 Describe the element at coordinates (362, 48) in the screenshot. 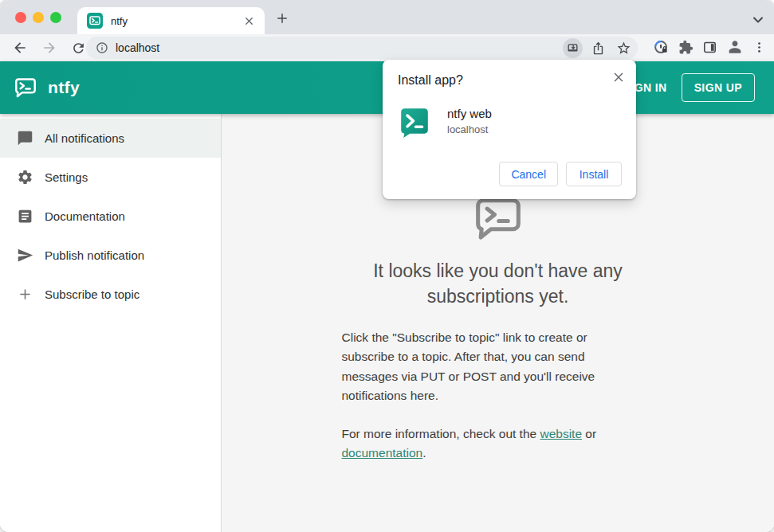

I see `address-bar: localhost` at that location.